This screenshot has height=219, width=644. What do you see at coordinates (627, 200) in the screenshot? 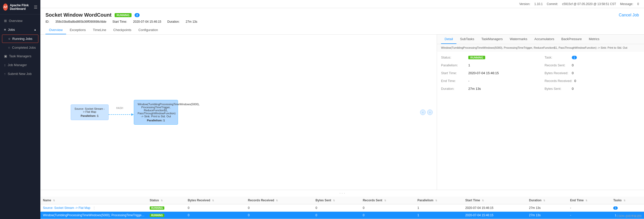
I see `col-tasks: Tasks ⇅` at bounding box center [627, 200].